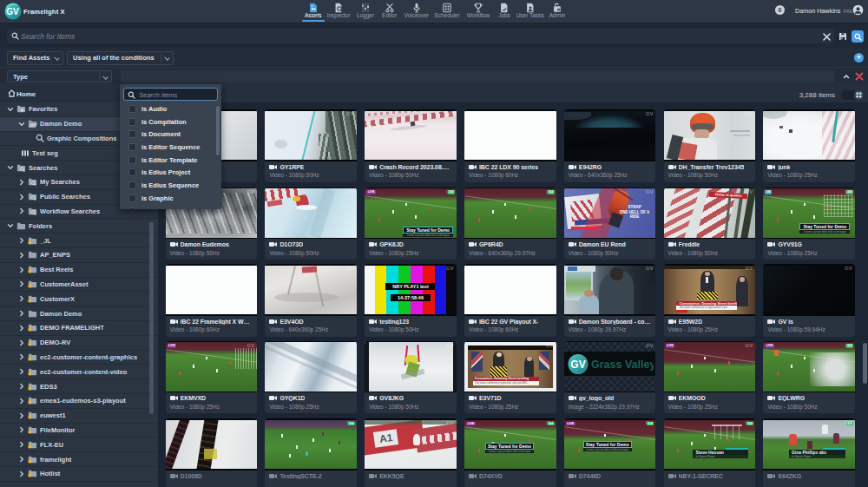 Image resolution: width=868 pixels, height=487 pixels. What do you see at coordinates (622, 365) in the screenshot?
I see `svg-text: Grass Valley` at bounding box center [622, 365].